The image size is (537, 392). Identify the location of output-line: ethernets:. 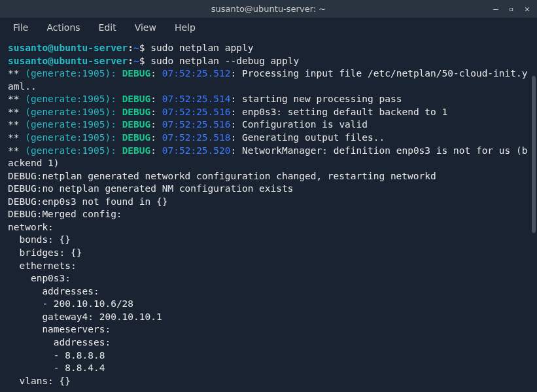
(268, 266).